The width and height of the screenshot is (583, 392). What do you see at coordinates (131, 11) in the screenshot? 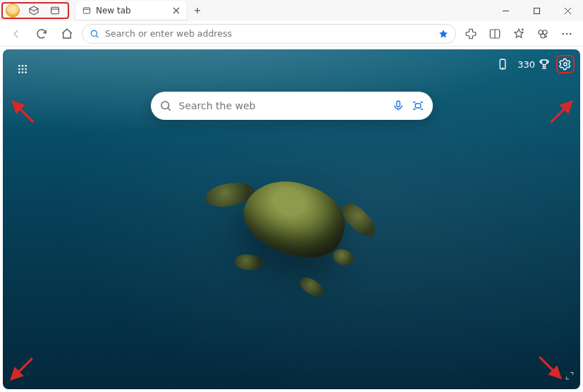
I see `browser-tab: New tab` at bounding box center [131, 11].